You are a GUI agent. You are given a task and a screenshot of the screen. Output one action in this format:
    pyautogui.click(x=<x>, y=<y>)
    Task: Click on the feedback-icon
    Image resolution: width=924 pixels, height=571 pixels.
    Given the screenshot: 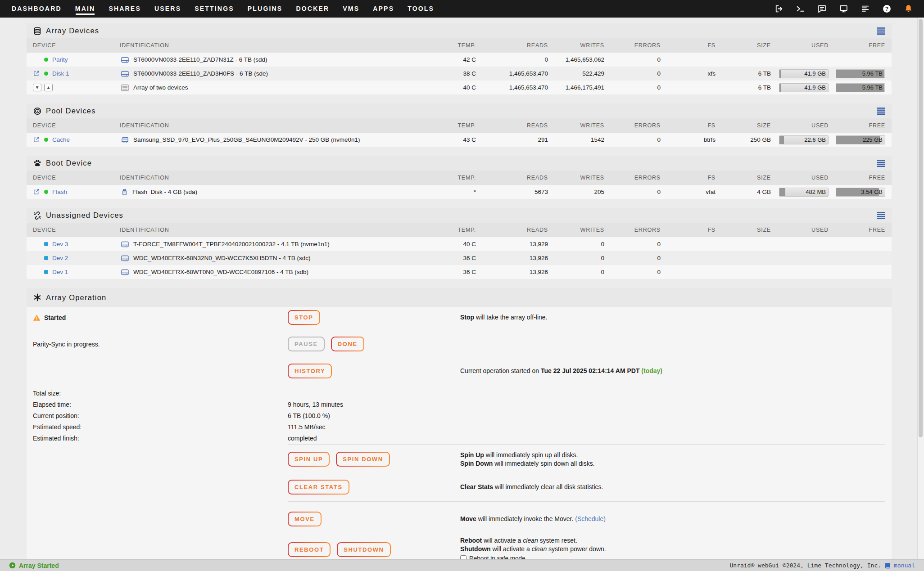 What is the action you would take?
    pyautogui.click(x=822, y=9)
    